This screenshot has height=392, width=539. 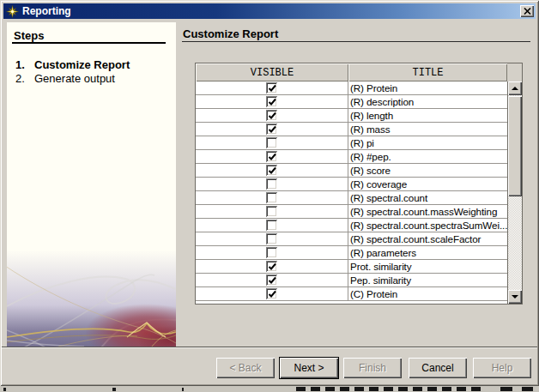 What do you see at coordinates (352, 102) in the screenshot?
I see `table-row: (R) description` at bounding box center [352, 102].